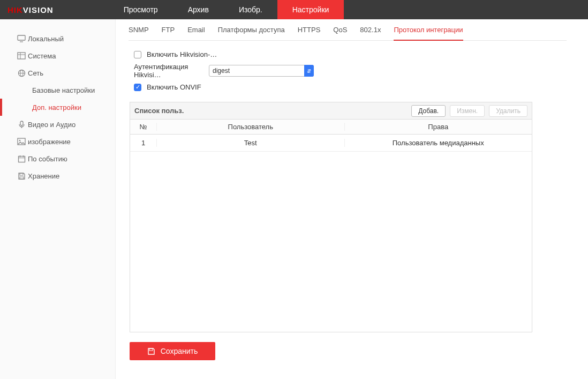 The width and height of the screenshot is (588, 379). I want to click on panel-title: Список польз., so click(159, 110).